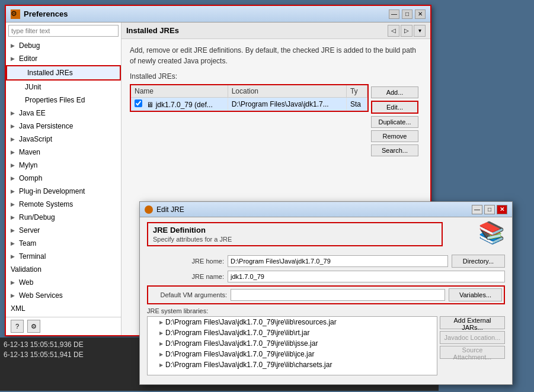  Describe the element at coordinates (249, 98) in the screenshot. I see `jre-table: Name Location Ty 🖥 jdk1.7.0_79 (def...` at that location.